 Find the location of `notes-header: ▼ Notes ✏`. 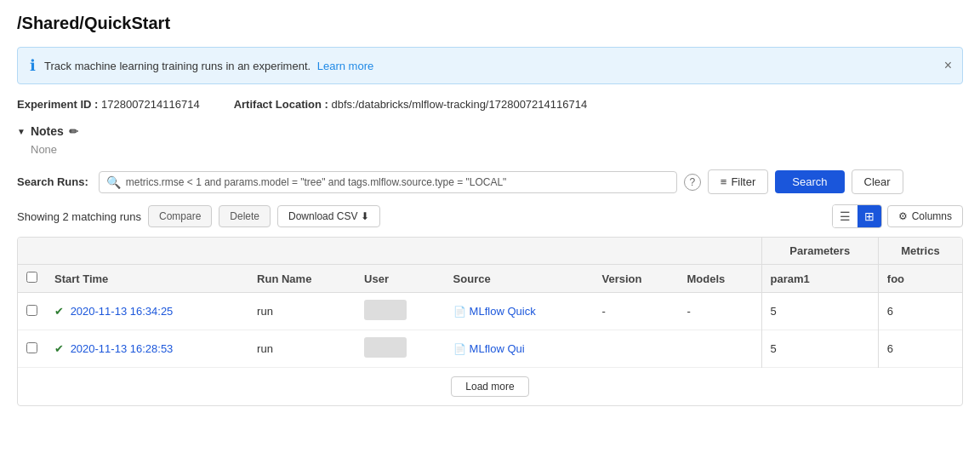

notes-header: ▼ Notes ✏ is located at coordinates (490, 131).